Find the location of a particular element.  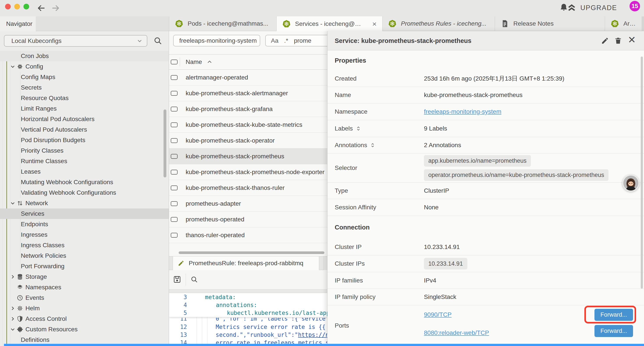

sidebar-item-custom-resources: Custom Resources is located at coordinates (84, 329).